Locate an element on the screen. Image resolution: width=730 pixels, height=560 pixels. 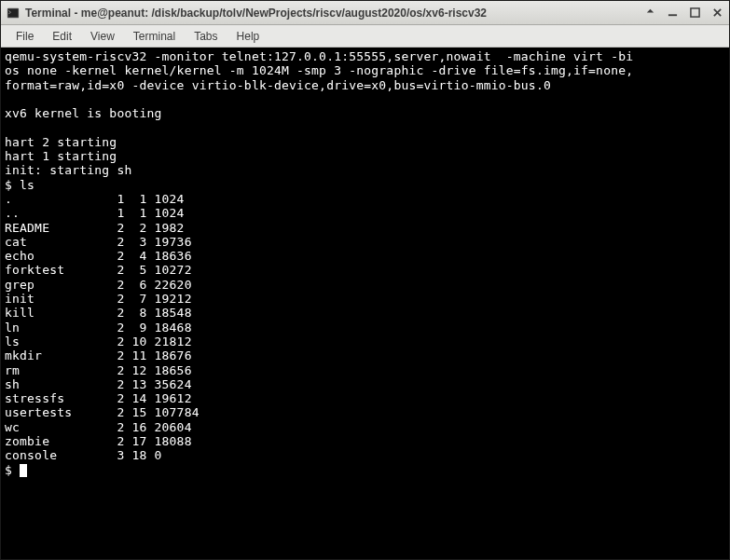
hart-message: hart 2 starting is located at coordinates (61, 142).